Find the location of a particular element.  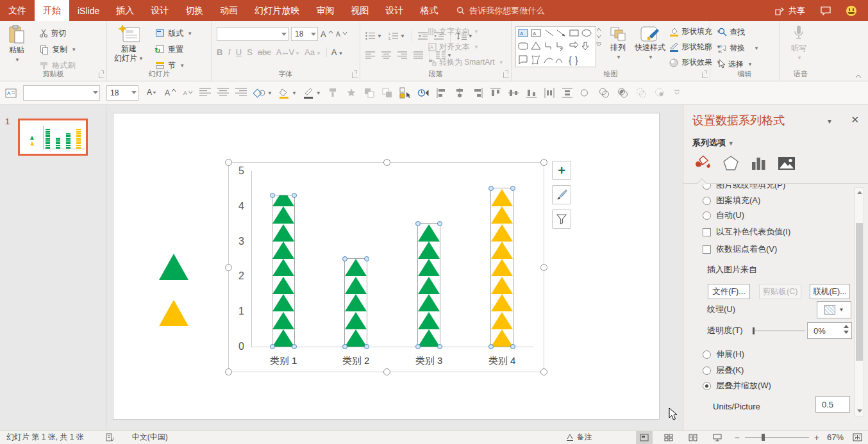

layout-button: 版式▼ is located at coordinates (174, 33).